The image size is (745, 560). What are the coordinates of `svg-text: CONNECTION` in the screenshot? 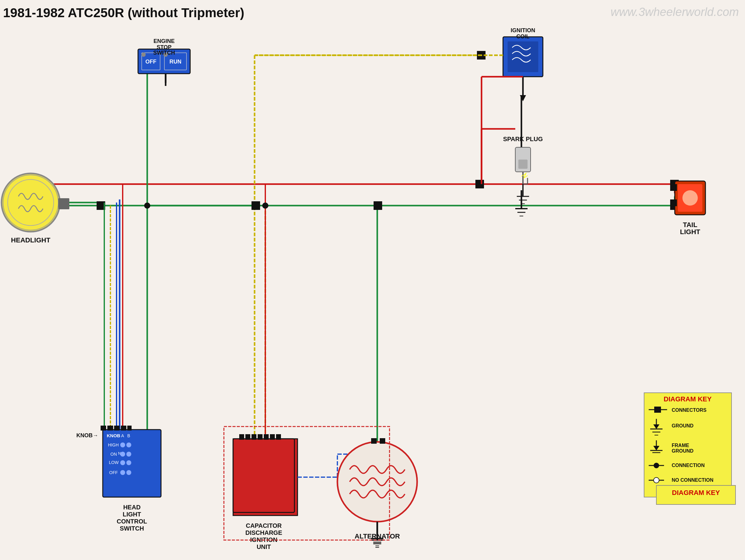 It's located at (688, 465).